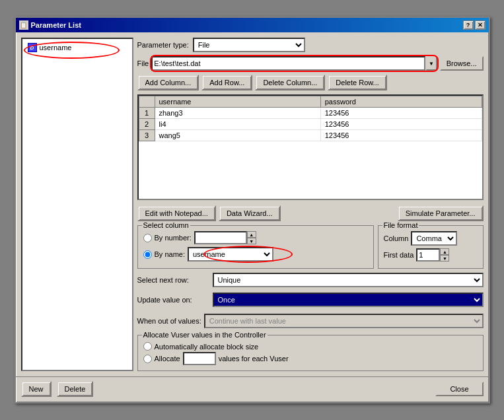 The height and width of the screenshot is (420, 504). Describe the element at coordinates (174, 280) in the screenshot. I see `select-next-row-label: Select next row:` at that location.